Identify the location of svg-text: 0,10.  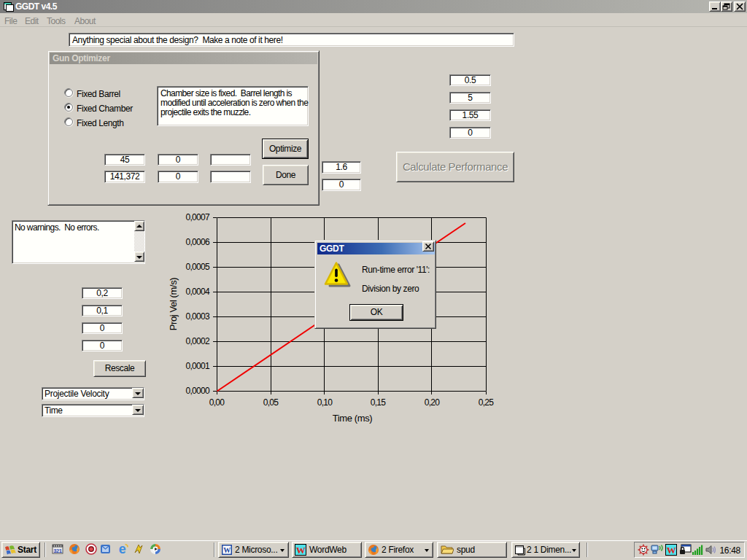
(325, 402).